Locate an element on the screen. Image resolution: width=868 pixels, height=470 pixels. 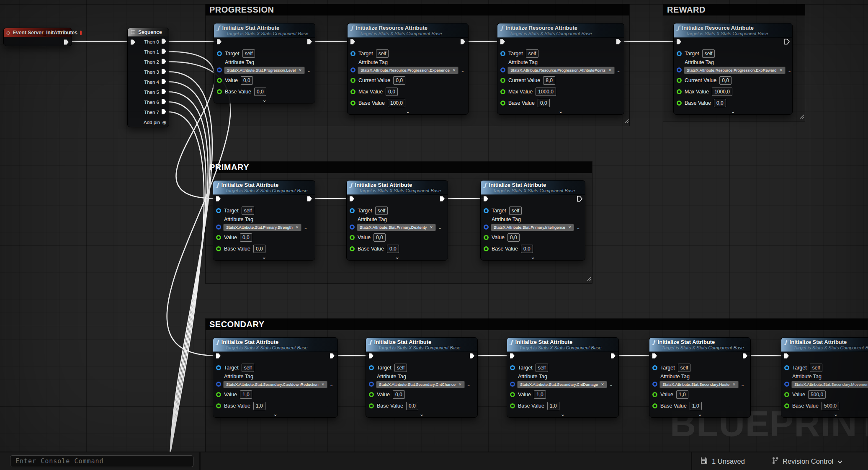
sequence-then-pin-7: Then 7 is located at coordinates (155, 112).